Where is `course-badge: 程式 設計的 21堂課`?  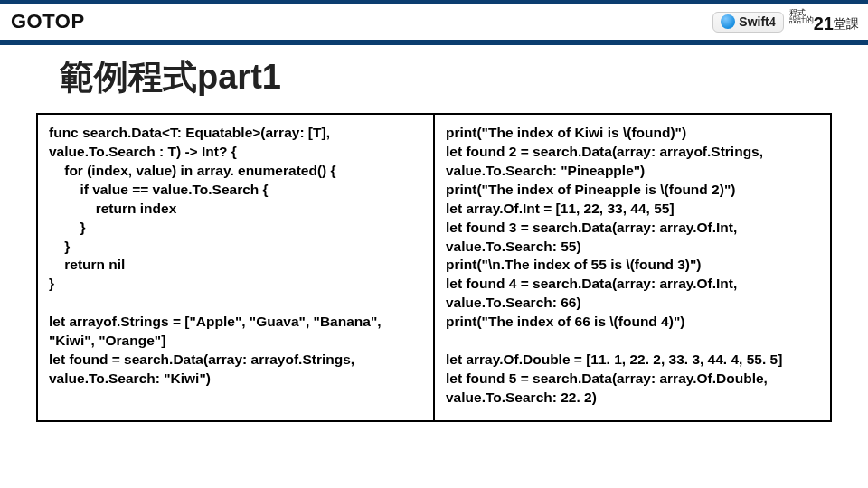 course-badge: 程式 設計的 21堂課 is located at coordinates (825, 22).